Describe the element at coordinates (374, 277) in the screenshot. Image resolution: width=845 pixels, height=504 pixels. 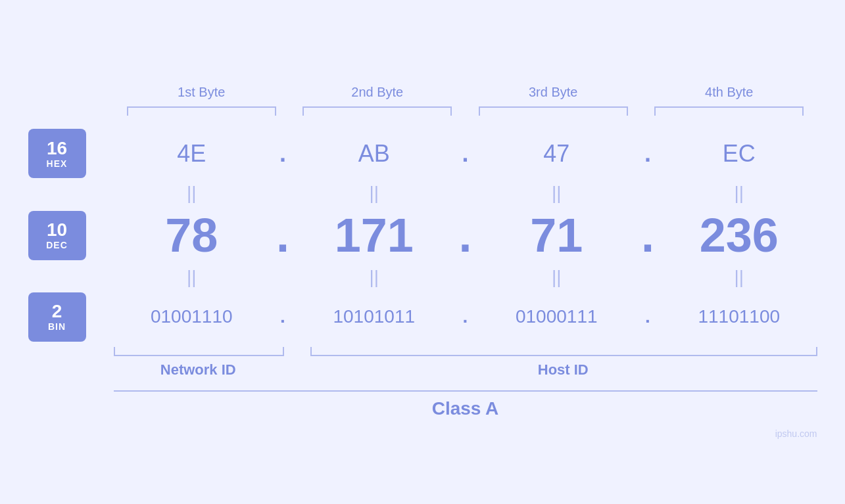
I see `eq2-b2: ||` at that location.